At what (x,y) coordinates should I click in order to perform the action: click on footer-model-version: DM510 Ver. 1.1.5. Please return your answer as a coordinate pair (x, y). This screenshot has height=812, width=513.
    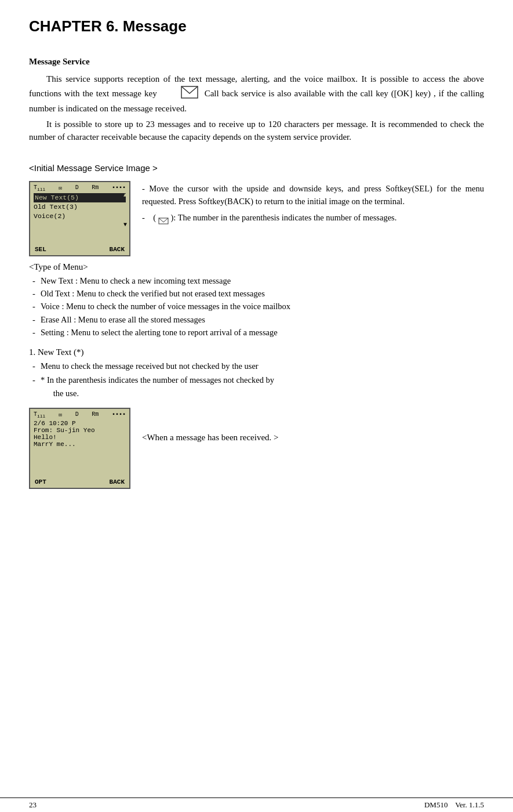
    Looking at the image, I should click on (454, 805).